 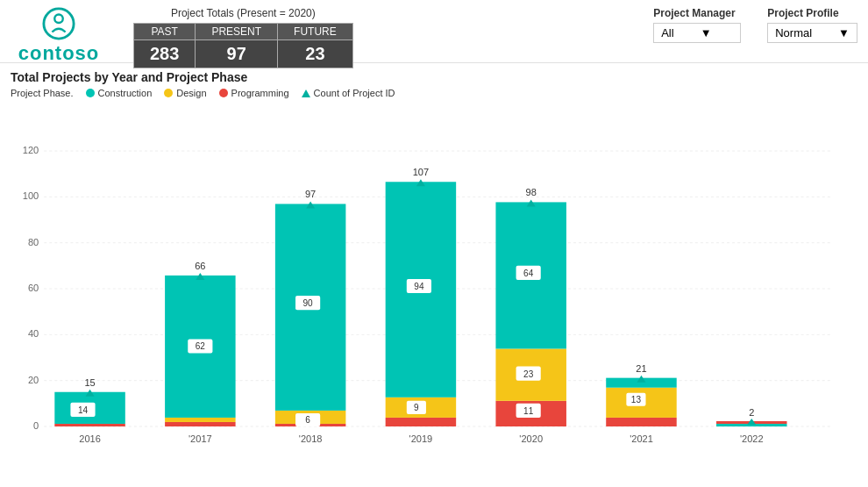 I want to click on filter-area: Project Manager All ▼ Project Profile No…, so click(x=756, y=25).